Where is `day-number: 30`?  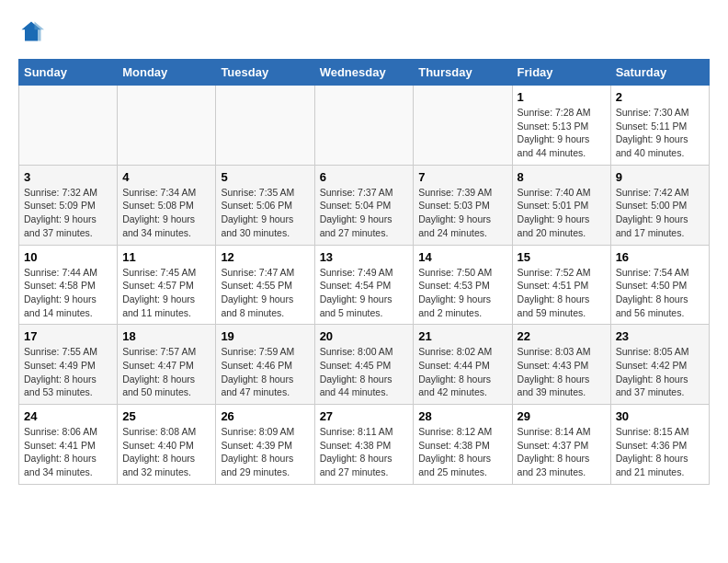 day-number: 30 is located at coordinates (660, 416).